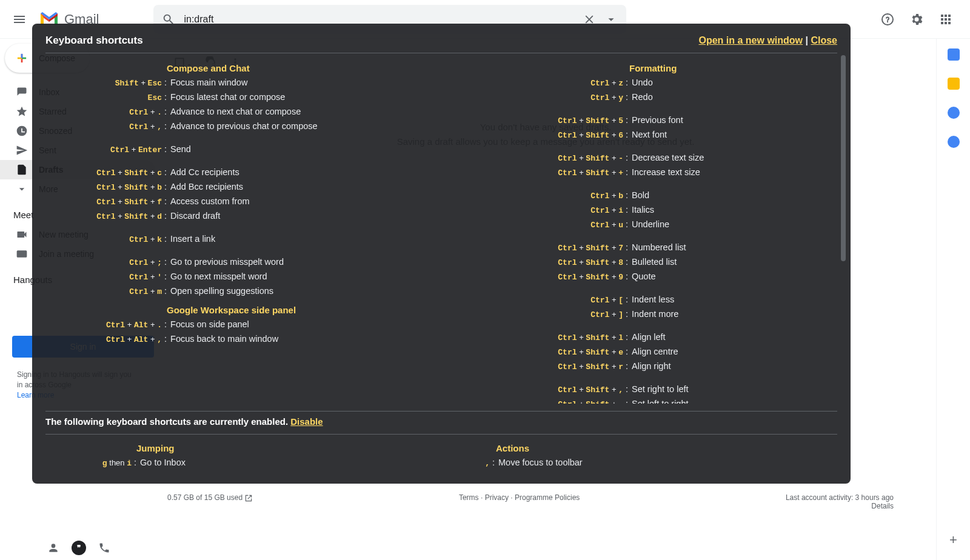 Image resolution: width=970 pixels, height=560 pixels. Describe the element at coordinates (532, 84) in the screenshot. I see `shortcut-keys: Ctrl + z` at that location.